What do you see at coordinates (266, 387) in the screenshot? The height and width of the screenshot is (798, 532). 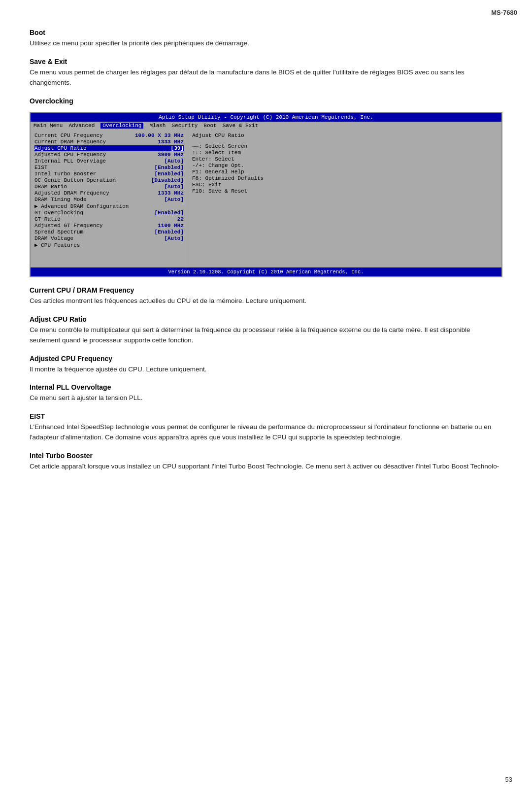 I see `internal-pll-title: Internal PLL Overvoltage` at bounding box center [266, 387].